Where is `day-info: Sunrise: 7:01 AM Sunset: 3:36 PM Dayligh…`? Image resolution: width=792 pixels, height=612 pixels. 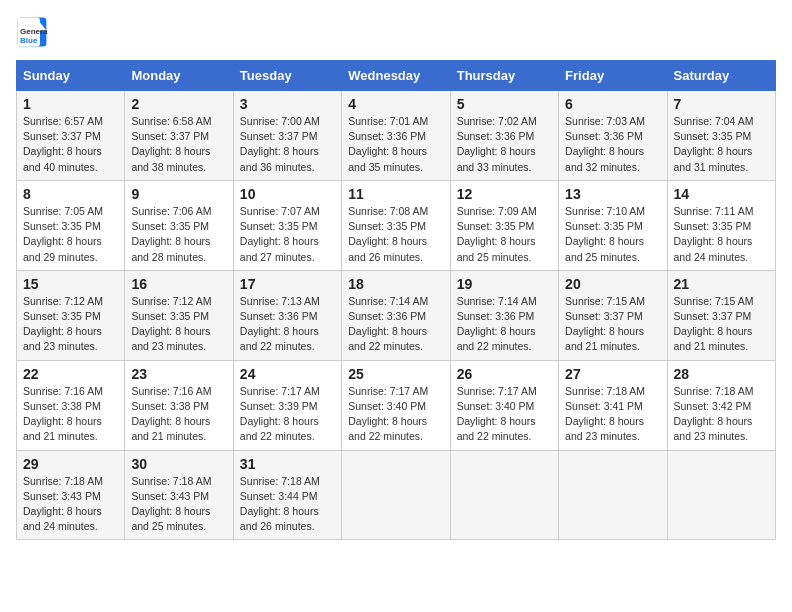 day-info: Sunrise: 7:01 AM Sunset: 3:36 PM Dayligh… is located at coordinates (396, 144).